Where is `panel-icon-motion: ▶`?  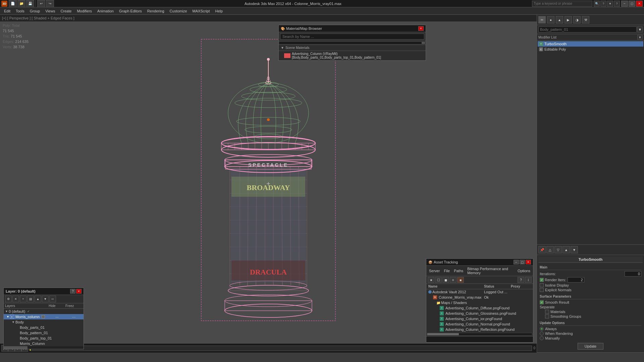 panel-icon-motion: ▶ is located at coordinates (568, 20).